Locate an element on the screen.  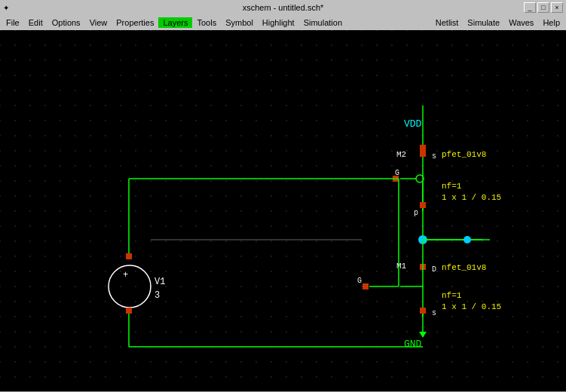
menu-view: View is located at coordinates (99, 23).